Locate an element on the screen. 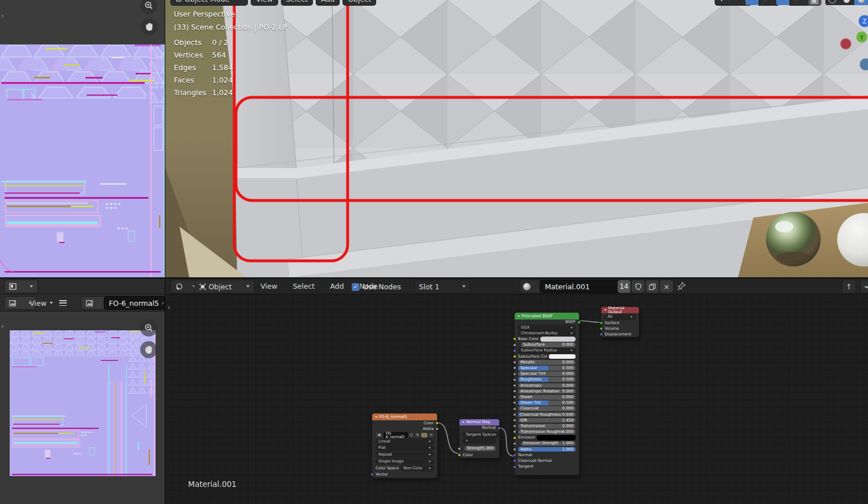 This screenshot has height=504, width=868. divider-horizontal is located at coordinates (434, 278).